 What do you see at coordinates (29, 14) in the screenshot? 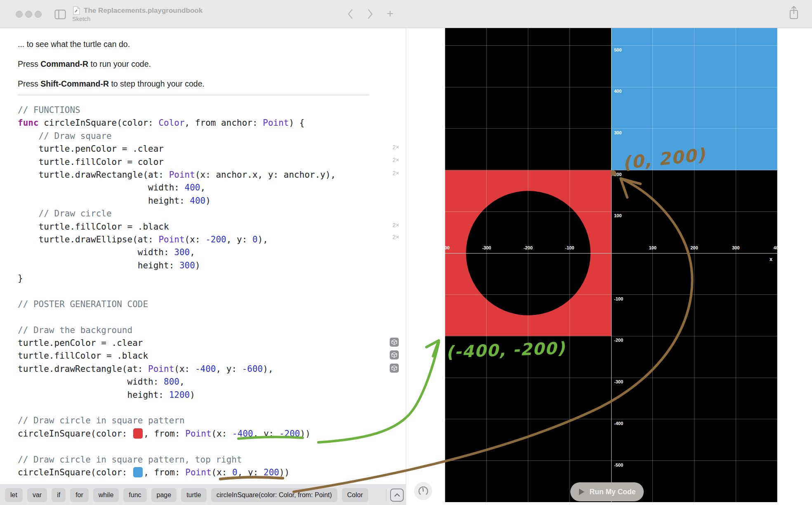
I see `minimize-window-button` at bounding box center [29, 14].